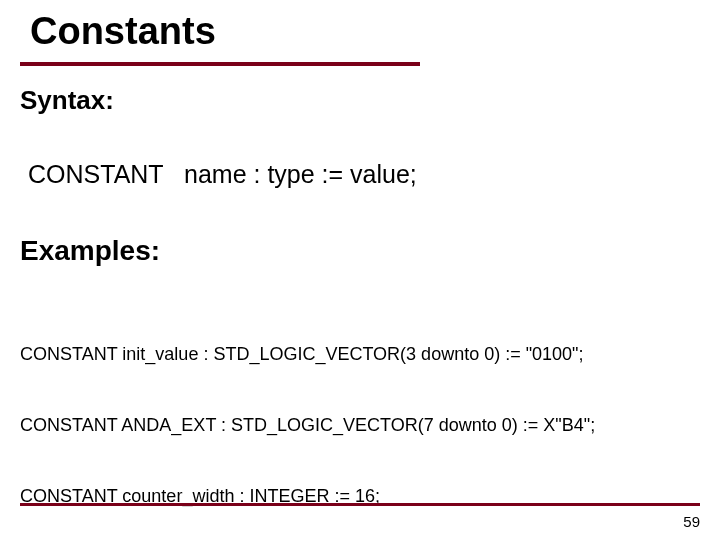 The height and width of the screenshot is (540, 720). What do you see at coordinates (692, 522) in the screenshot?
I see `page-number: 59` at bounding box center [692, 522].